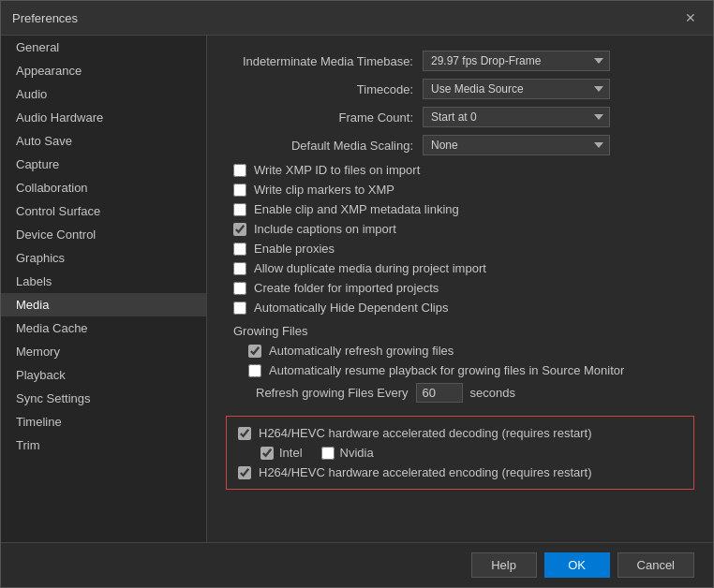  I want to click on decoding-row: H264/HEVC hardware accelerated decoding …, so click(460, 433).